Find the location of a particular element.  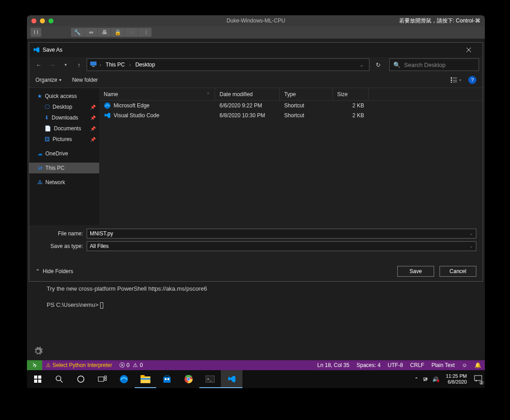

settings-gear-icon is located at coordinates (38, 352).